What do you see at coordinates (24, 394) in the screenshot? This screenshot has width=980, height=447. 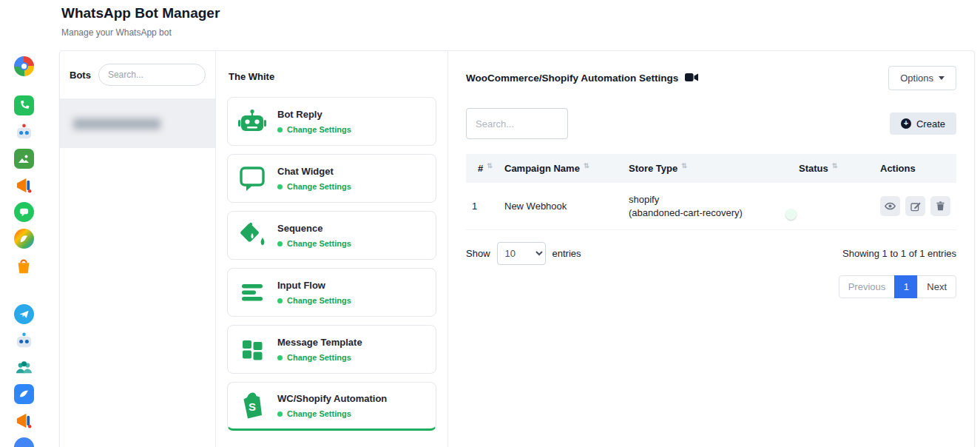 I see `bird-blue-icon` at bounding box center [24, 394].